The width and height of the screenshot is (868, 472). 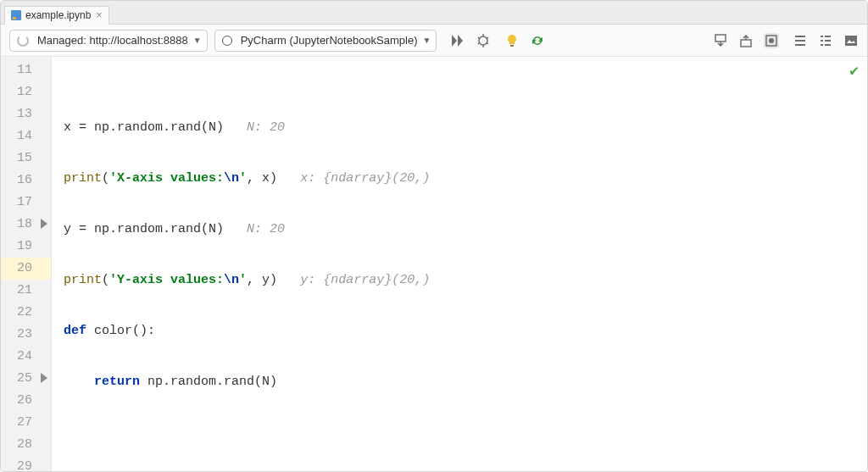 I want to click on kernel-dropdown: PyCharm (JupyterNotebookSample) ▼, so click(x=326, y=41).